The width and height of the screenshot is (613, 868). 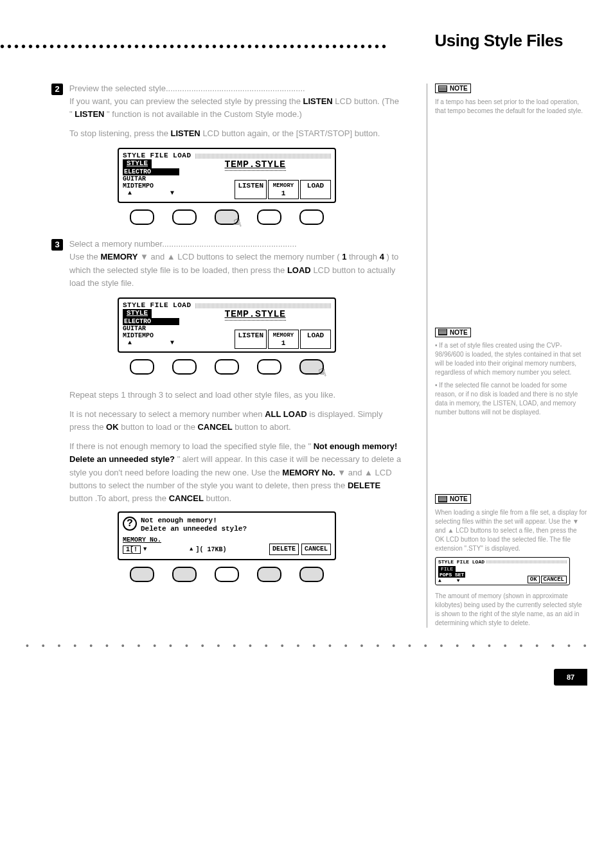 What do you see at coordinates (312, 574) in the screenshot?
I see `hw-button-c5` at bounding box center [312, 574].